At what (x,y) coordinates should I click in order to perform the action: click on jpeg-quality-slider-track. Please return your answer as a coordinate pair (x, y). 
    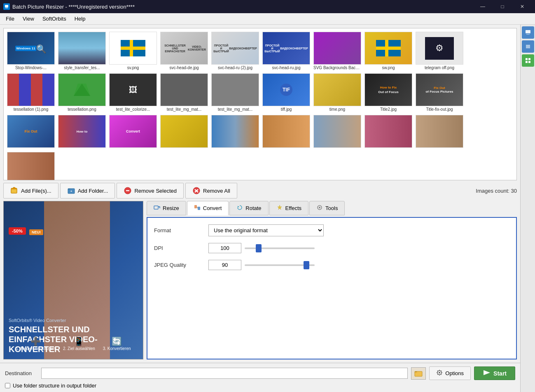
    Looking at the image, I should click on (280, 265).